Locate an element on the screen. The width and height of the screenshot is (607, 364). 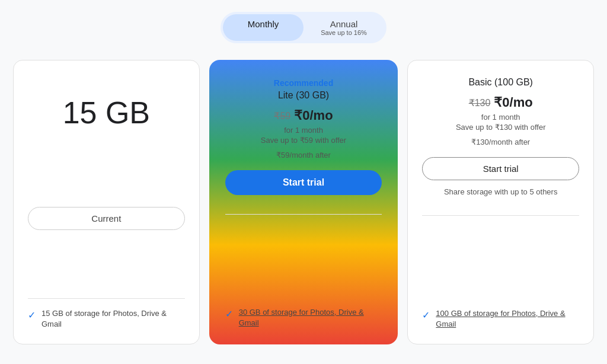
basic-divider is located at coordinates (500, 216).